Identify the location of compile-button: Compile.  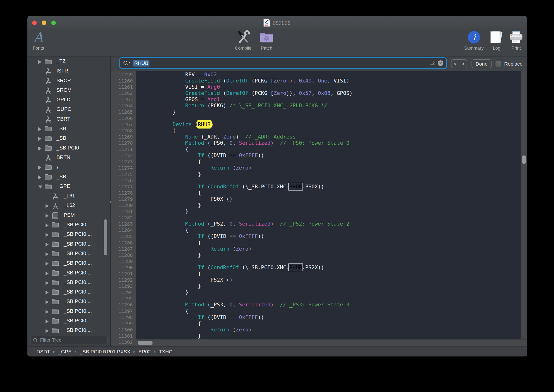
(243, 40).